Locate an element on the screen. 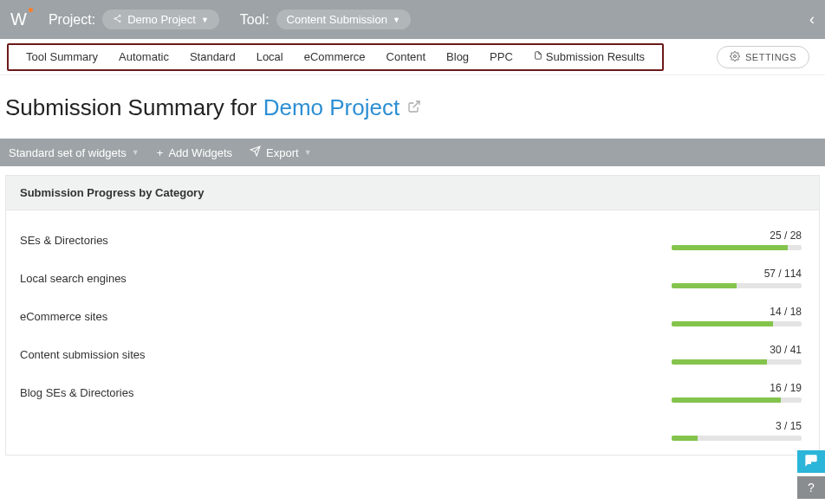 The height and width of the screenshot is (504, 825). progress-row-count: 14 / 18 is located at coordinates (785, 312).